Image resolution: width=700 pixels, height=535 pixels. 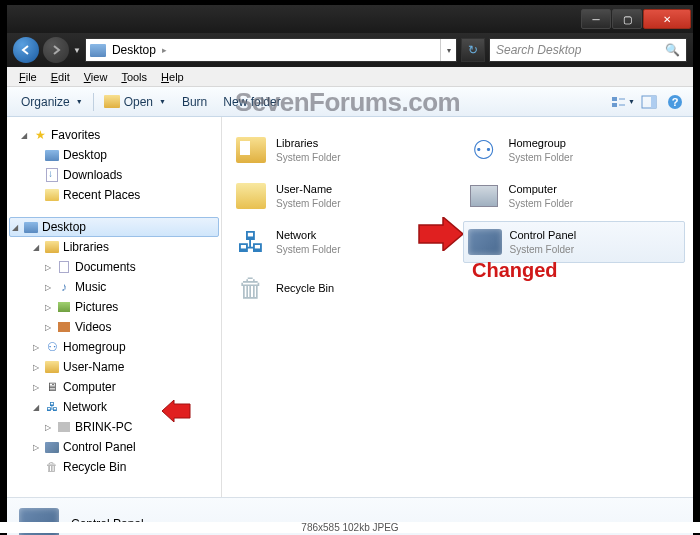 I want to click on new-folder-button: New folder, so click(x=252, y=102).